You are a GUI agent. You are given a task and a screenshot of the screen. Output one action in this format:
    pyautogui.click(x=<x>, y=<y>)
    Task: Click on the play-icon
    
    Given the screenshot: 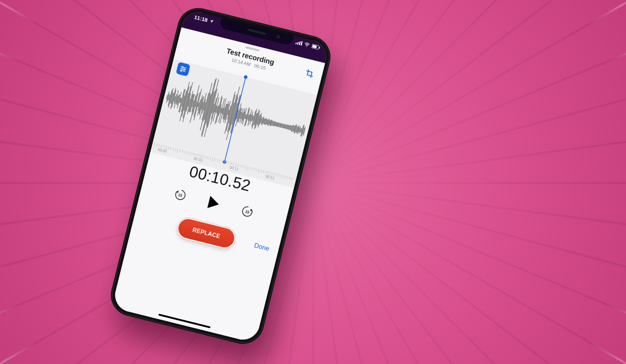 What is the action you would take?
    pyautogui.click(x=214, y=203)
    